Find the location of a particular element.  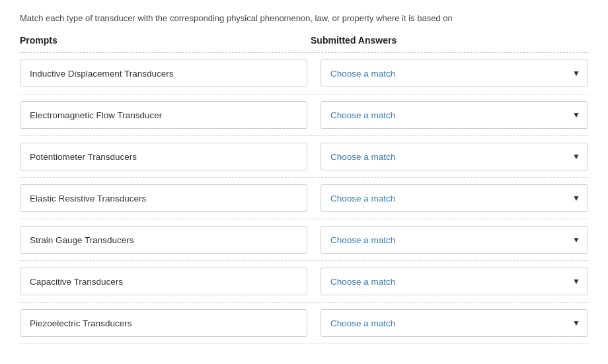

prompt-label: Electromagnetic Flow Transducer is located at coordinates (164, 115).